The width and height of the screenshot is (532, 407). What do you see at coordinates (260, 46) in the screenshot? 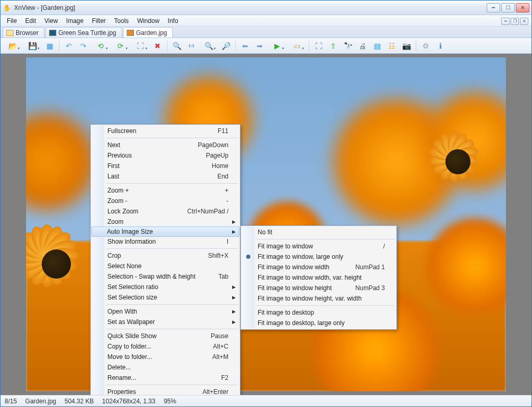
I see `next-button: ➡` at bounding box center [260, 46].